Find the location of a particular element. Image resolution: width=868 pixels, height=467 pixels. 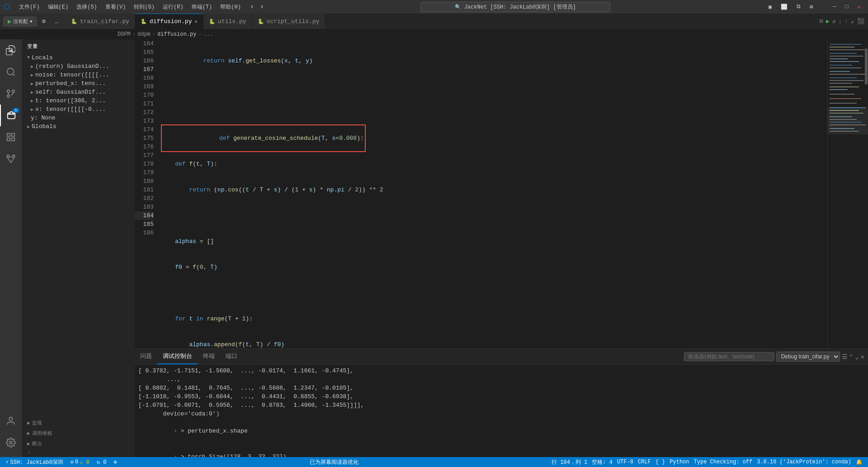

panel-tab-ports: 端口 is located at coordinates (231, 357).